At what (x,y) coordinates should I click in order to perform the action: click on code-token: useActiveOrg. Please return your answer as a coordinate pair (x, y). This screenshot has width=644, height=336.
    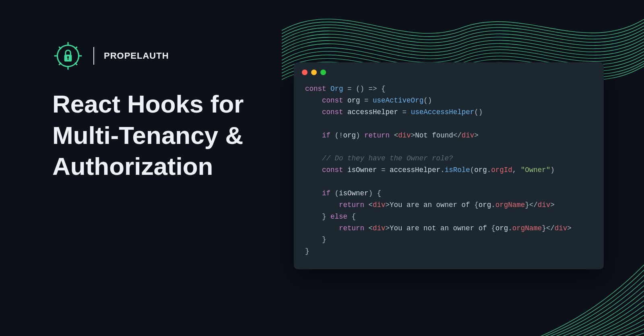
    Looking at the image, I should click on (398, 100).